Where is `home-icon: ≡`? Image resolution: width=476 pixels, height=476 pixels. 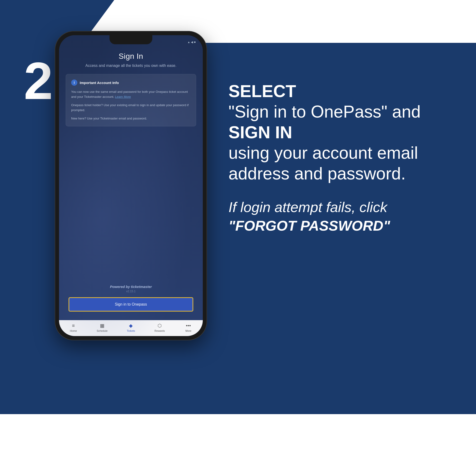 home-icon: ≡ is located at coordinates (73, 326).